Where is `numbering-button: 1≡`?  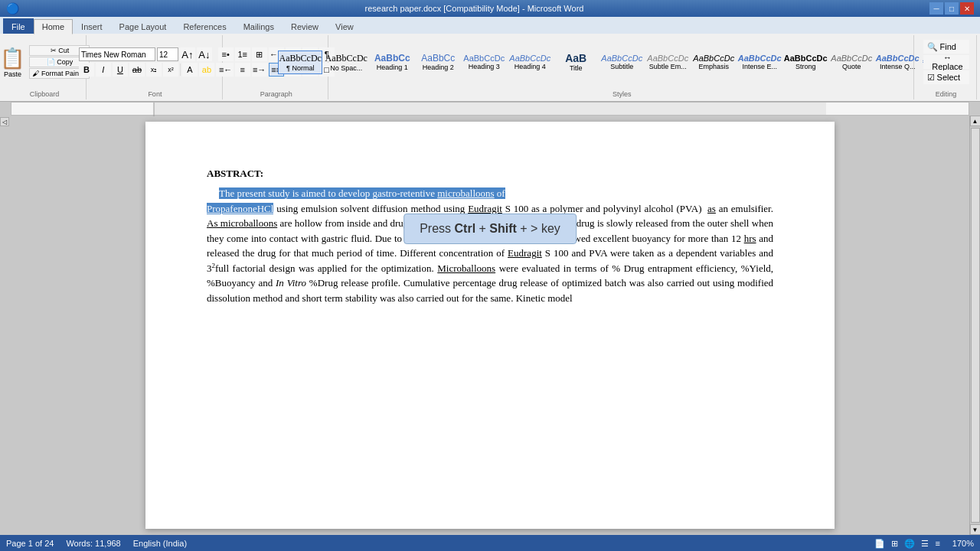 numbering-button: 1≡ is located at coordinates (243, 54).